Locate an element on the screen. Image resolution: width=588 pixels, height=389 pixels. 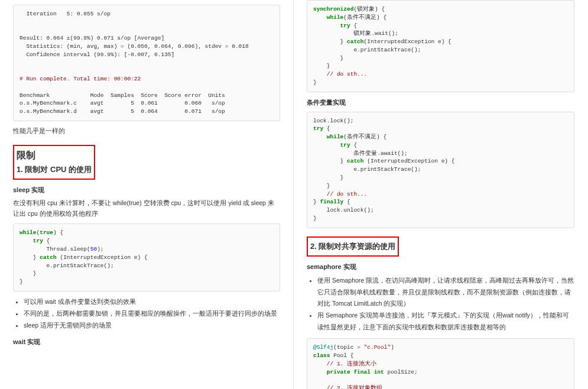
list-item: sleep 适用于无需锁同步的场景 is located at coordinates (152, 326).